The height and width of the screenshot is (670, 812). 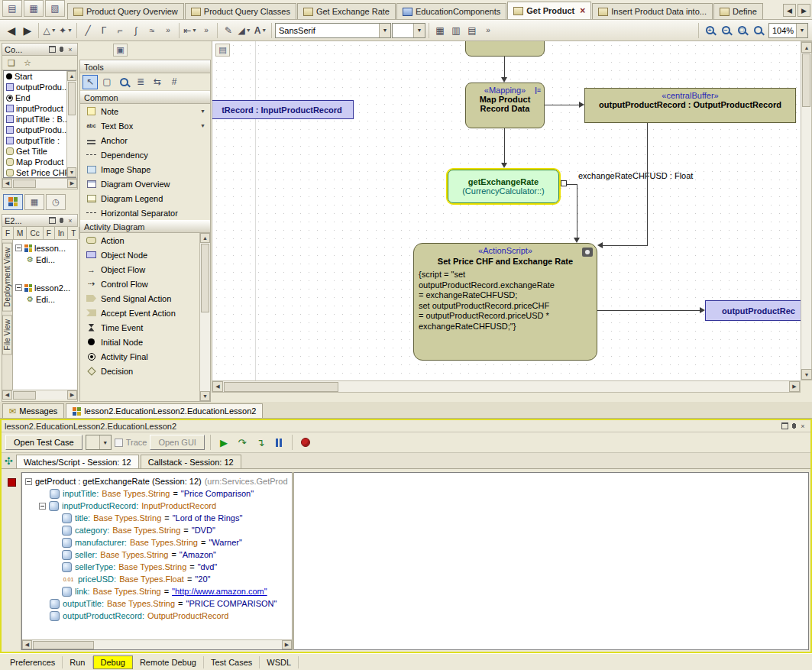 What do you see at coordinates (73, 233) in the screenshot?
I see `mini-tab-6: T` at bounding box center [73, 233].